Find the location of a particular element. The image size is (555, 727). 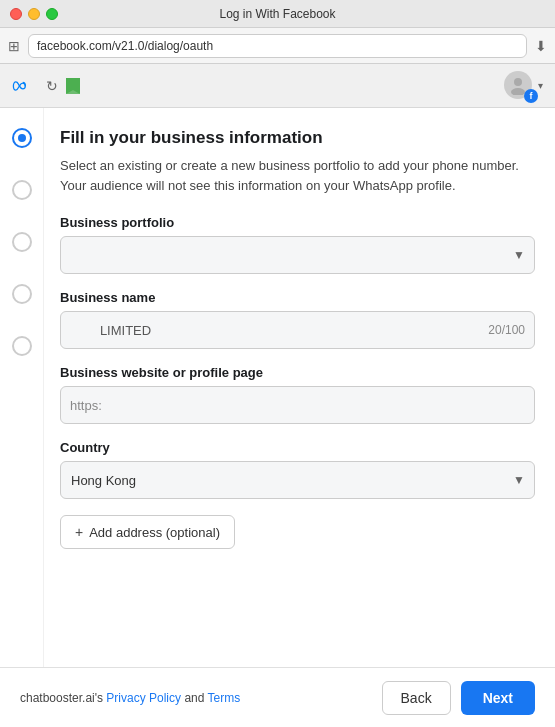

business-name-input is located at coordinates (298, 330).